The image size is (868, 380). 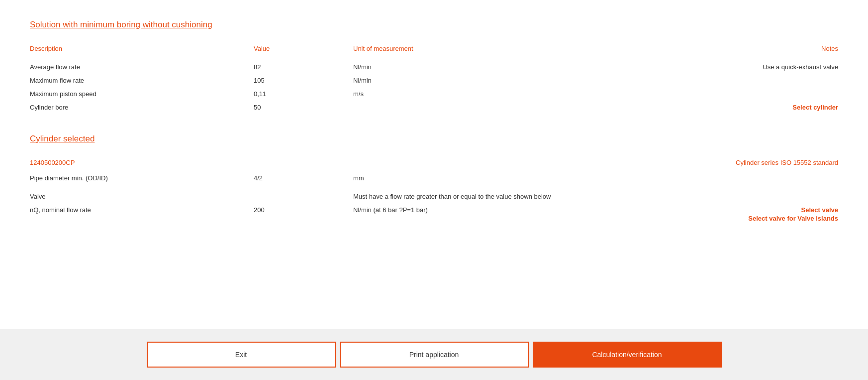 I want to click on solution-title: Solution with minimum boring without cus…, so click(x=434, y=25).